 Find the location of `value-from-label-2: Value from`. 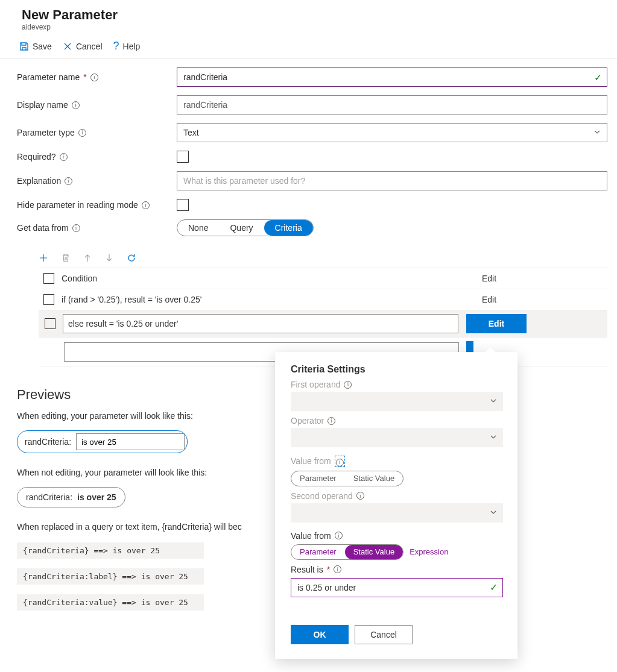

value-from-label-2: Value from is located at coordinates (311, 536).